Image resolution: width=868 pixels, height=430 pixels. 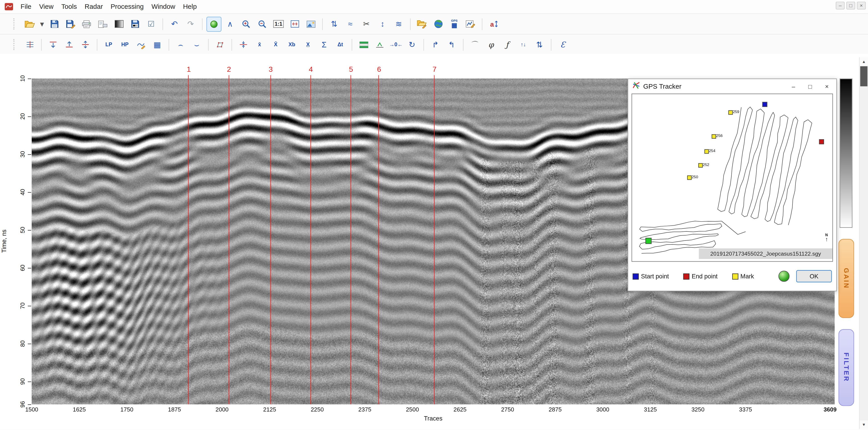 I want to click on trace-marker-2: 2, so click(x=228, y=240).